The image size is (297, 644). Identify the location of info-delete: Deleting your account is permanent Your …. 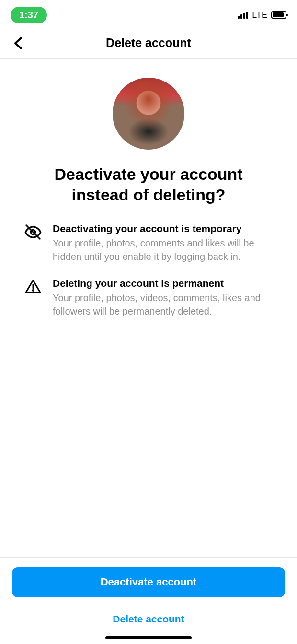
(148, 298).